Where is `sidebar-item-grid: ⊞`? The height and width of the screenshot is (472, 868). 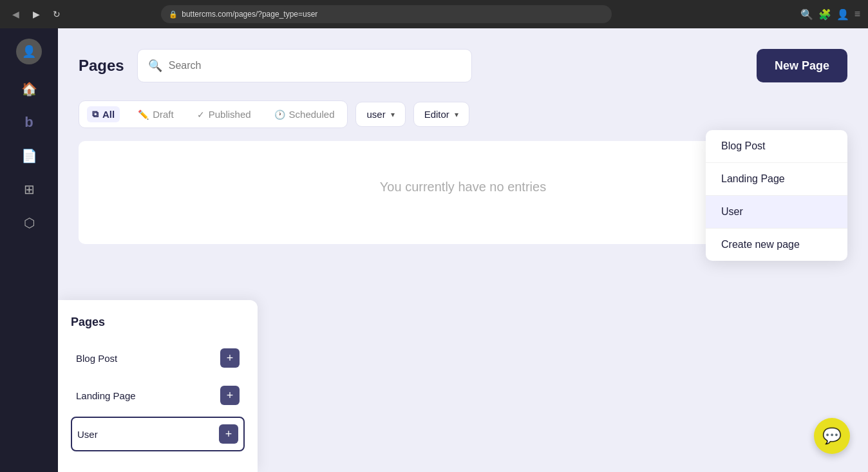
sidebar-item-grid: ⊞ is located at coordinates (29, 189).